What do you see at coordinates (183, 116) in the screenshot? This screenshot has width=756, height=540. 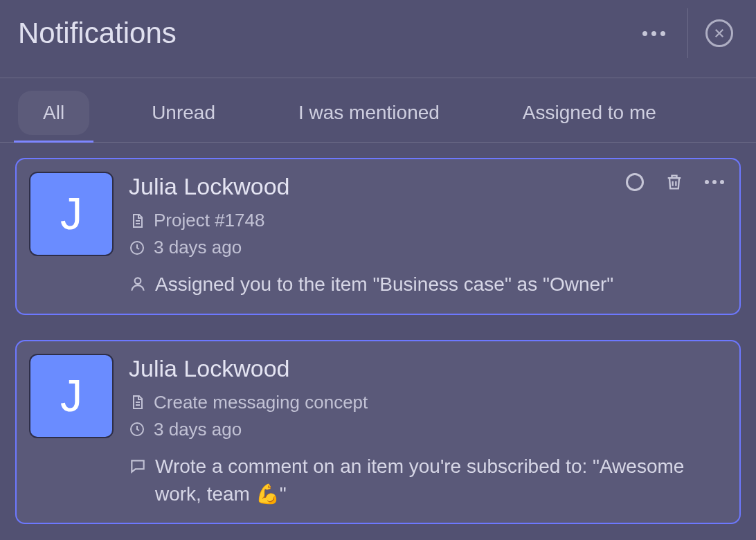 I see `tab-unread: Unread` at bounding box center [183, 116].